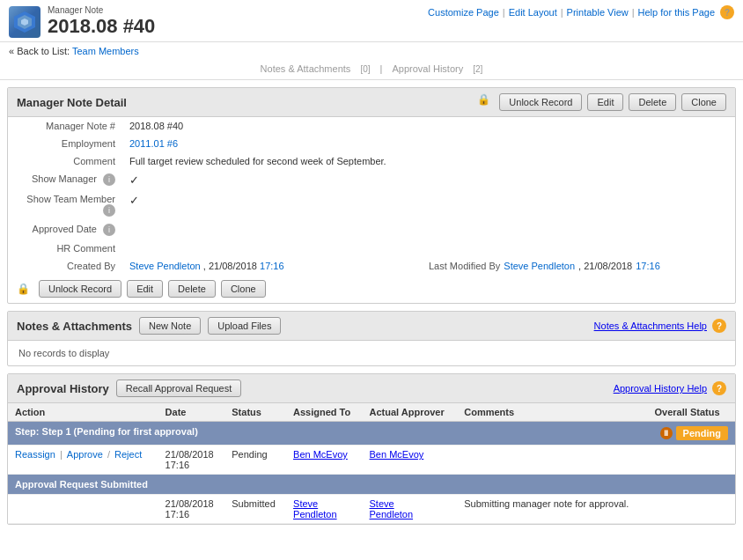 This screenshot has width=743, height=560. Describe the element at coordinates (372, 289) in the screenshot. I see `detail-bottom-actions: 🔒 Unlock Record Edit Delete Clone` at that location.